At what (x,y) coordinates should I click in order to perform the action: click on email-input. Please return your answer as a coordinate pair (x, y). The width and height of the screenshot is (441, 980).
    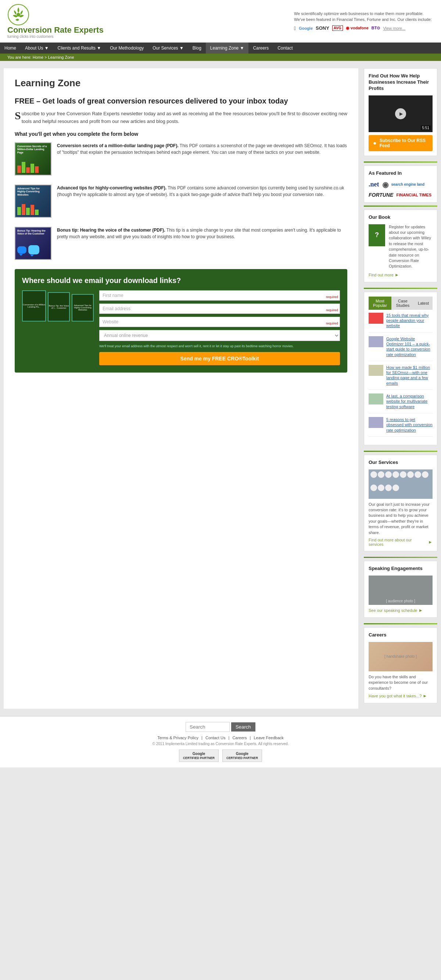
    Looking at the image, I should click on (220, 309).